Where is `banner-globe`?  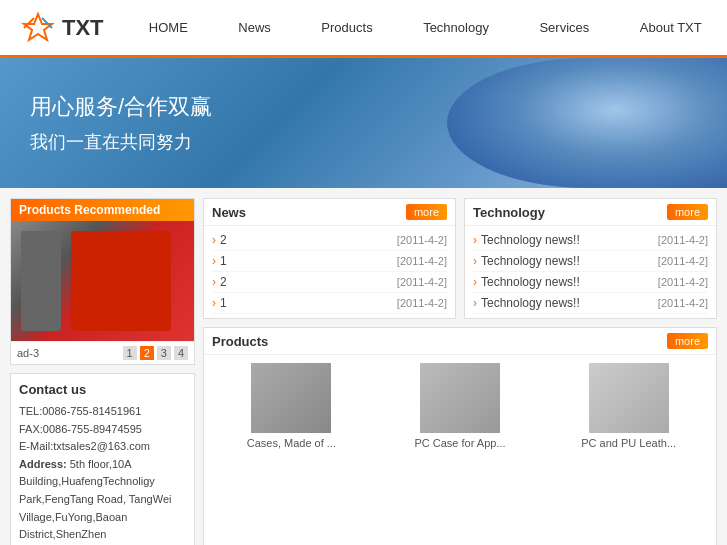
banner-globe is located at coordinates (587, 123).